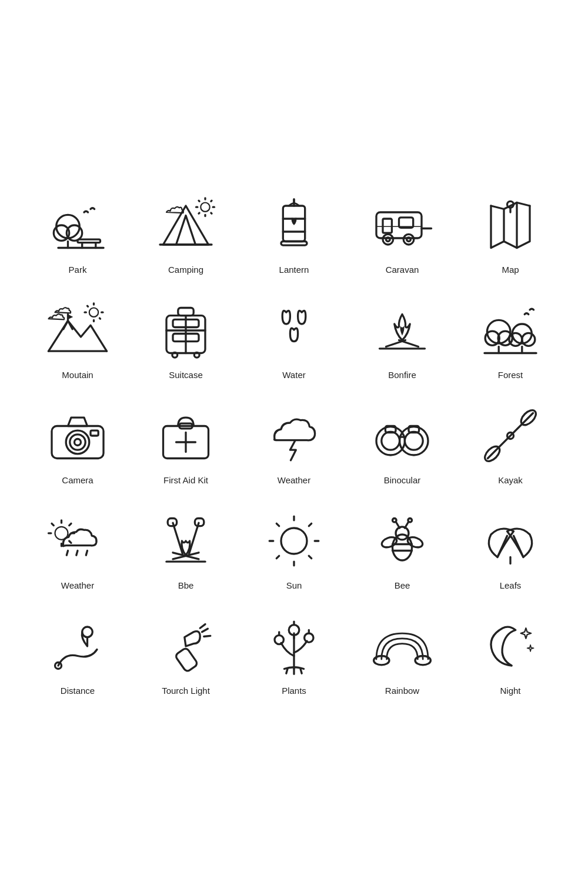 The height and width of the screenshot is (882, 588). Describe the element at coordinates (186, 330) in the screenshot. I see `suitcase-icon` at that location.